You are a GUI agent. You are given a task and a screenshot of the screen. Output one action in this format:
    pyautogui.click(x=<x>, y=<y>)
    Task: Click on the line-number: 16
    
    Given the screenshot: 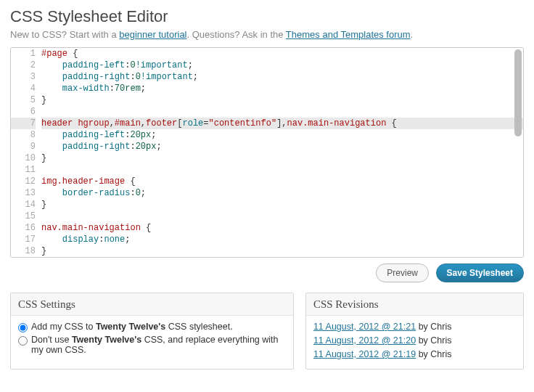 What is the action you would take?
    pyautogui.click(x=23, y=228)
    